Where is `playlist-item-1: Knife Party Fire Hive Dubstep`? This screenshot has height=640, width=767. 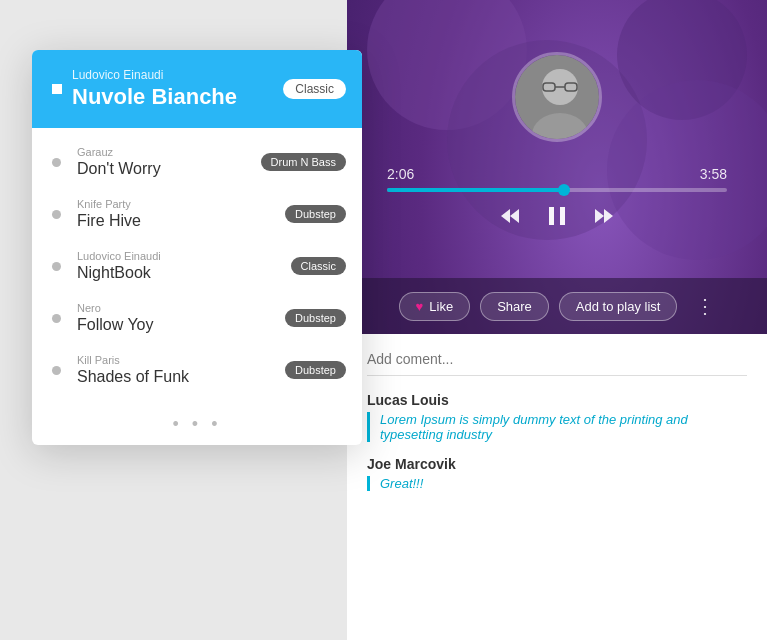
playlist-item-1: Knife Party Fire Hive Dubstep is located at coordinates (197, 214).